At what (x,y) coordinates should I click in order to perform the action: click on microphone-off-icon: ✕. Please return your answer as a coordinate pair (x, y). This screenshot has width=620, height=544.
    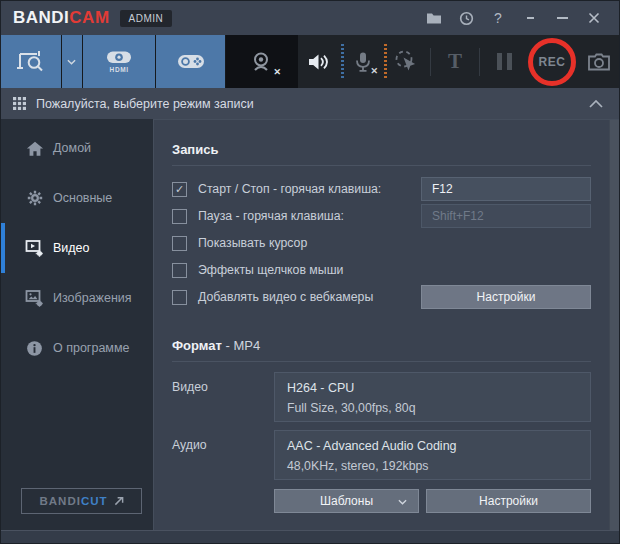
    Looking at the image, I should click on (374, 71).